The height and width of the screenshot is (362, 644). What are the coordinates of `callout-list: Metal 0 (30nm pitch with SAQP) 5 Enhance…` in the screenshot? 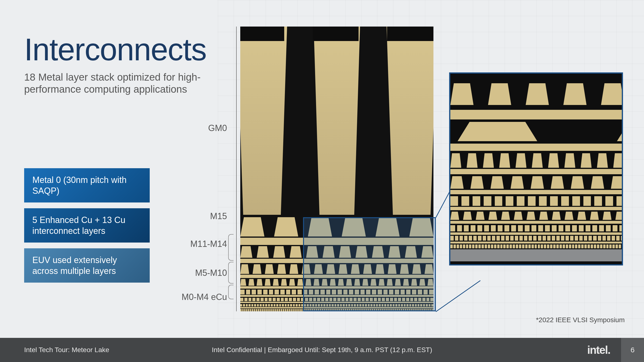 It's located at (87, 228).